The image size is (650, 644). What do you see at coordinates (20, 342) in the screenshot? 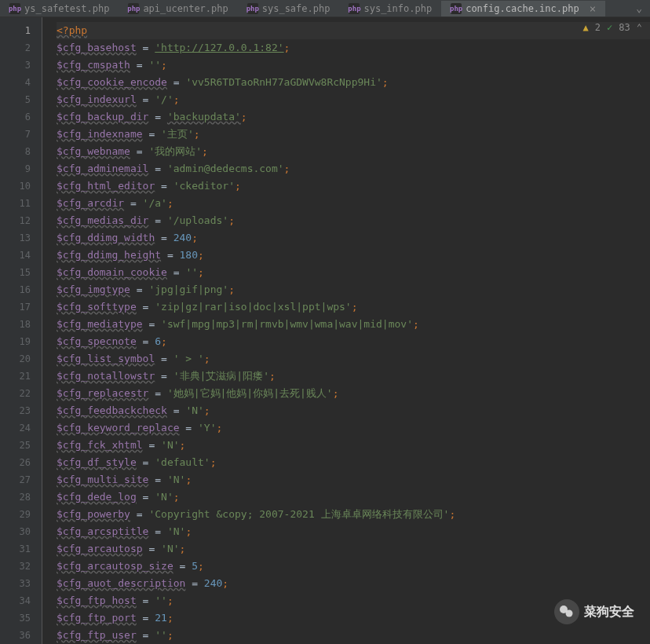
I see `line-number: 19` at bounding box center [20, 342].